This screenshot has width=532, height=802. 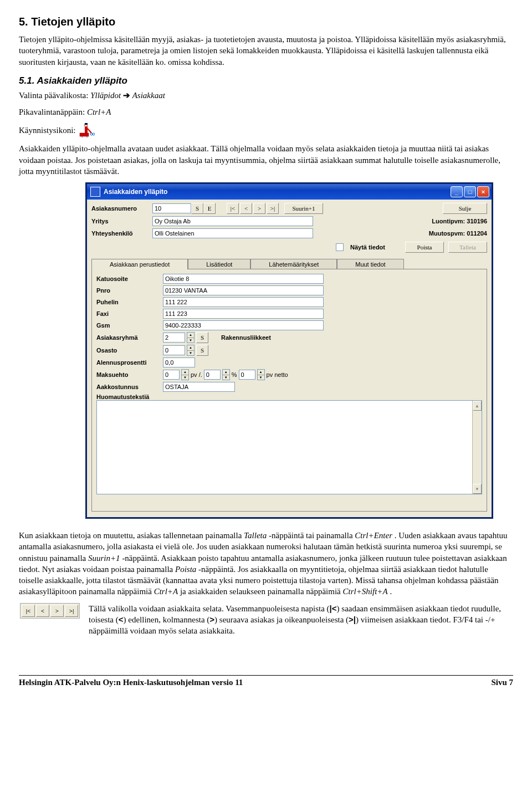 I want to click on label-pnro: Pnro, so click(x=130, y=290).